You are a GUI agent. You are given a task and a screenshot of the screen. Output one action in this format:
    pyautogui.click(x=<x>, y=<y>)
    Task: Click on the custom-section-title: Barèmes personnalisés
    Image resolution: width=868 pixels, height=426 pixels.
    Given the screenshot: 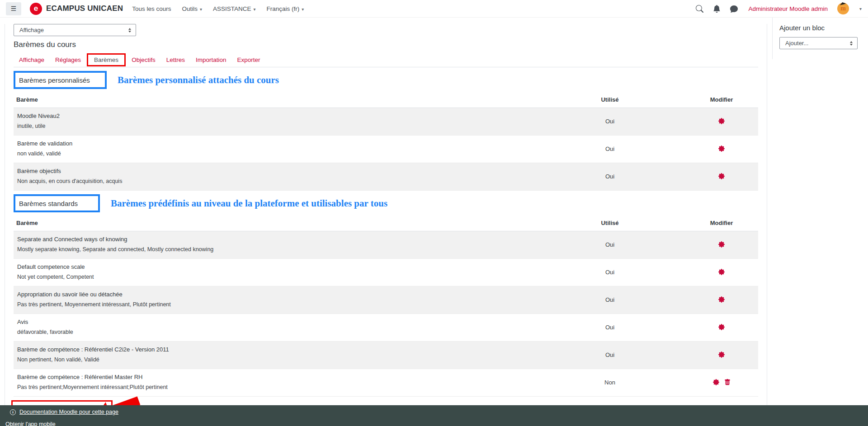 What is the action you would take?
    pyautogui.click(x=54, y=80)
    